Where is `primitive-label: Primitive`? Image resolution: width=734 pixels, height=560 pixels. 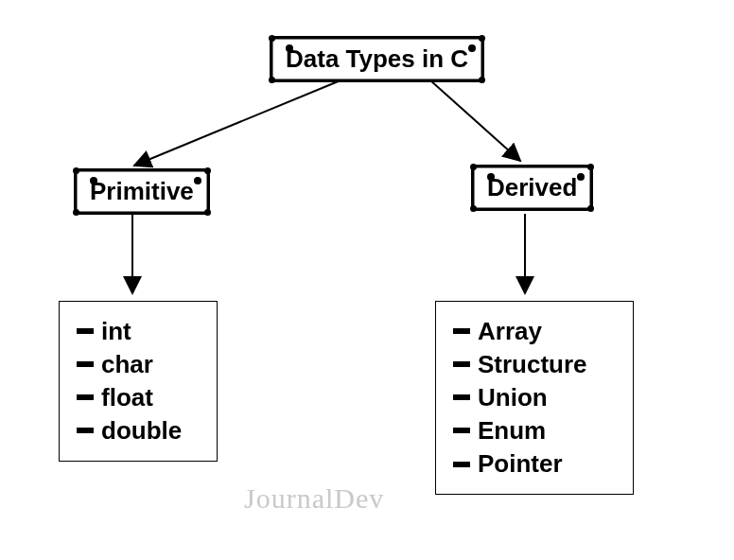 primitive-label: Primitive is located at coordinates (142, 191).